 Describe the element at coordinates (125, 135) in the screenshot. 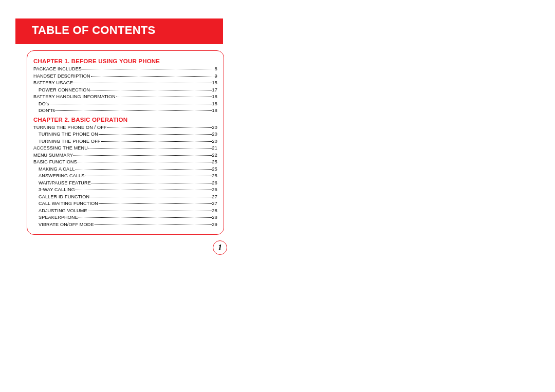

I see `toc-entry: TURNING THE PHONE ON20` at that location.